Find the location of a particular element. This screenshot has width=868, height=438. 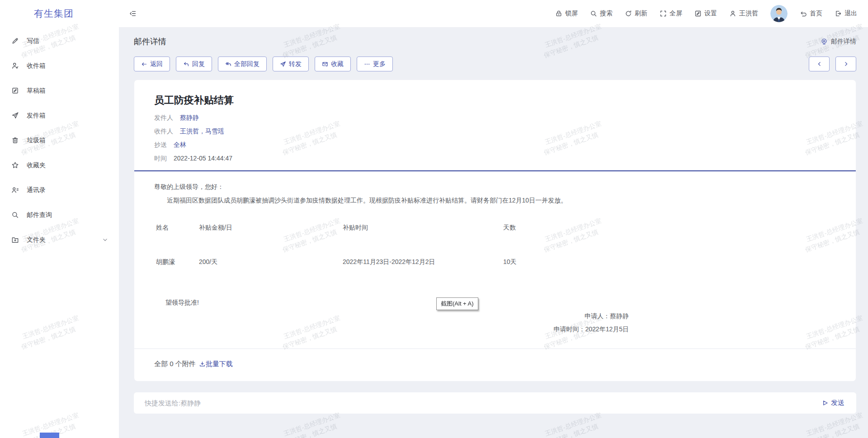

applicant-name: 蔡静静 is located at coordinates (619, 316).